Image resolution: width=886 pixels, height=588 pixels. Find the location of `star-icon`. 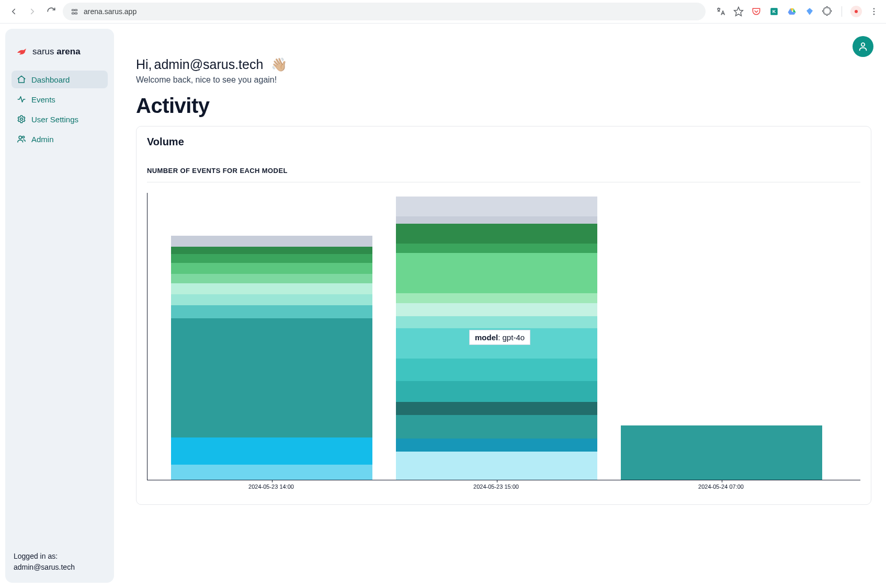

star-icon is located at coordinates (739, 11).